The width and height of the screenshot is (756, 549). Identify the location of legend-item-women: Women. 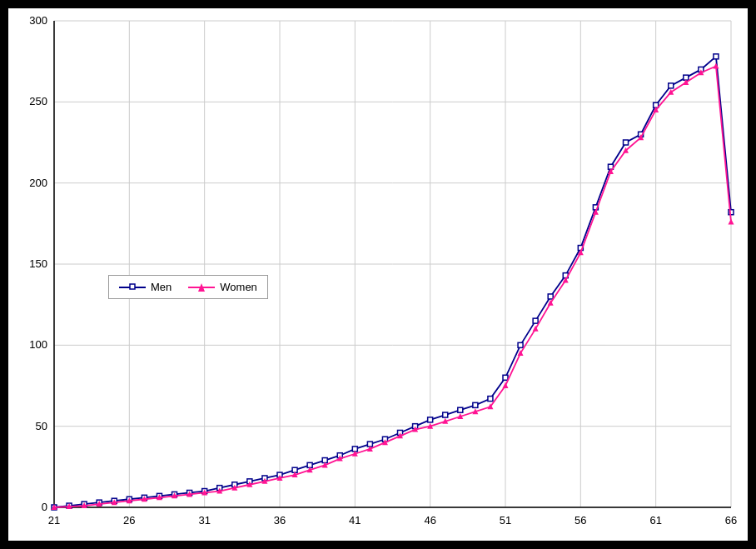
(223, 287).